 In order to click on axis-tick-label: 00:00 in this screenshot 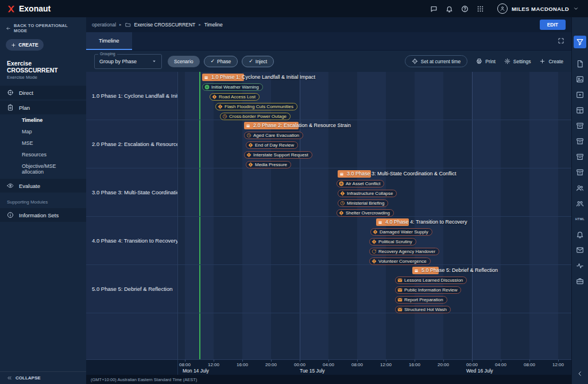, I will do `click(472, 364)`.